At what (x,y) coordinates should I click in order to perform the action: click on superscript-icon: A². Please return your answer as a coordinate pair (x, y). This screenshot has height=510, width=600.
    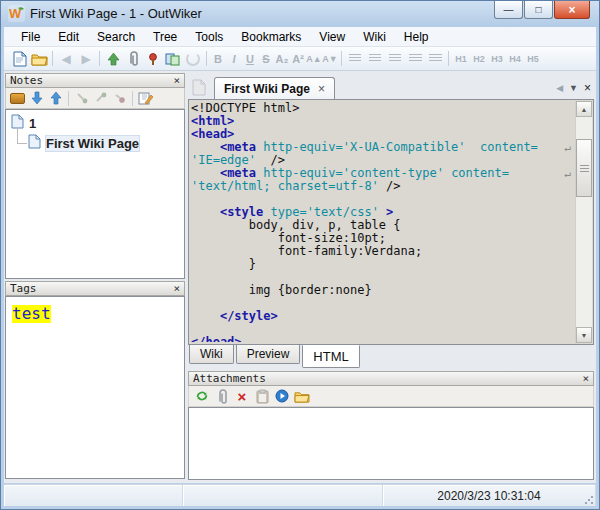
    Looking at the image, I should click on (298, 59).